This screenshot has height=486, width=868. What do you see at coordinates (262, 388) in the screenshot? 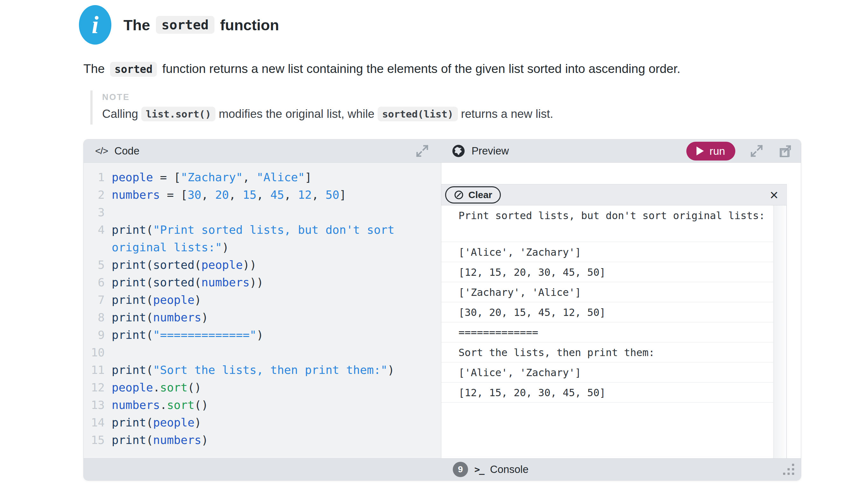
I see `code-line: 12people.sort()` at bounding box center [262, 388].